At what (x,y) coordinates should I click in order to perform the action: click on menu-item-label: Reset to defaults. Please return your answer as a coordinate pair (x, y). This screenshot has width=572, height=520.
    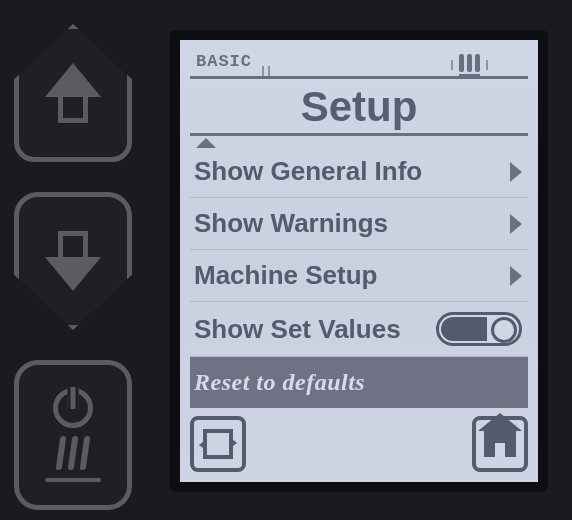
    Looking at the image, I should click on (280, 382).